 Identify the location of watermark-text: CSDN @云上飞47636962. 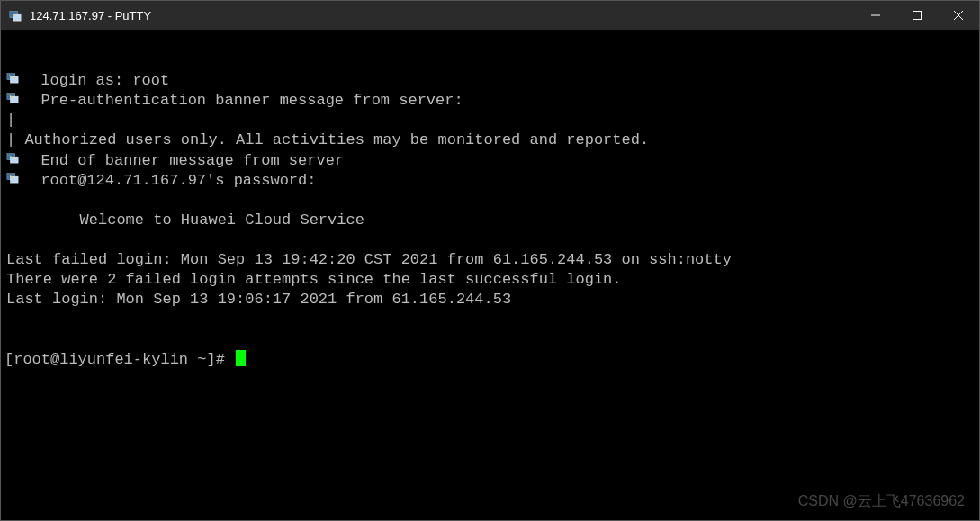
(882, 502).